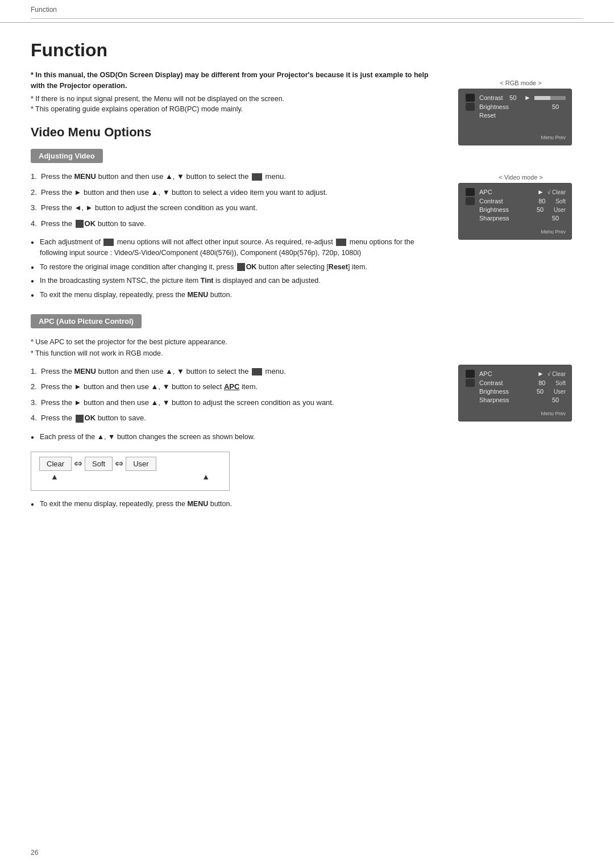  What do you see at coordinates (236, 418) in the screenshot?
I see `apc-step-4: 4. Press the OK button to save.` at bounding box center [236, 418].